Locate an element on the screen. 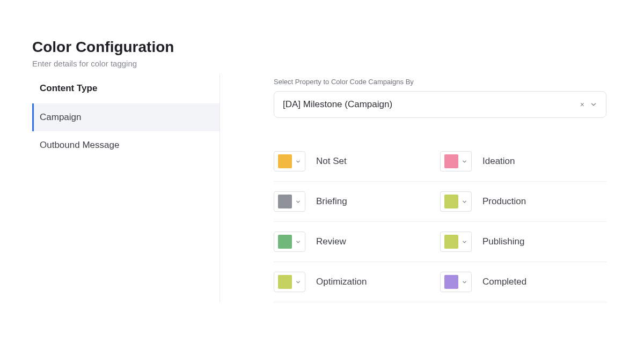 The image size is (644, 343). color-mapping-row: Publishing is located at coordinates (523, 242).